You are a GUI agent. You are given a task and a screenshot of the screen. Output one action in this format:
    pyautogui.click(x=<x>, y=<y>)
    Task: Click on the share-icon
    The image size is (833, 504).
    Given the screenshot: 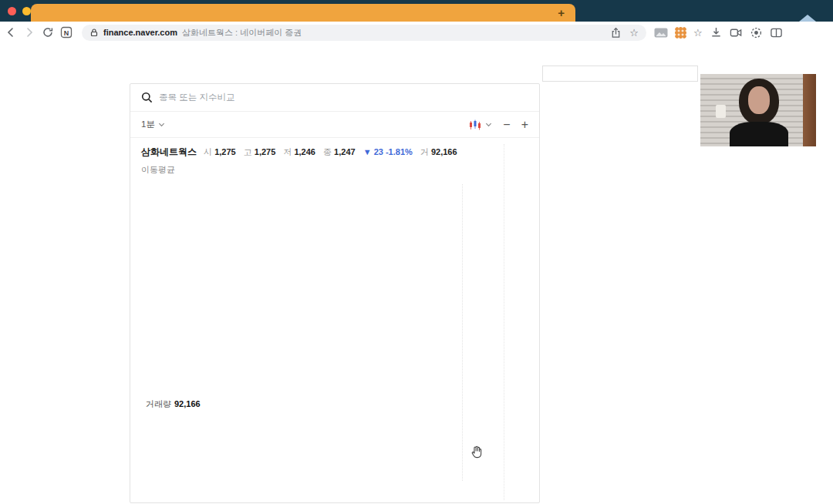 What is the action you would take?
    pyautogui.click(x=615, y=32)
    